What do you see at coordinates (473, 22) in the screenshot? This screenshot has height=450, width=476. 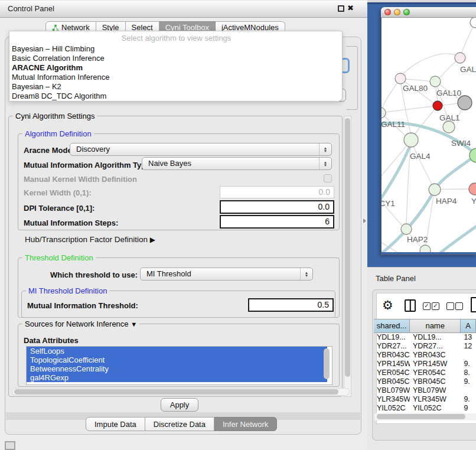 I see `node-cut-top` at bounding box center [473, 22].